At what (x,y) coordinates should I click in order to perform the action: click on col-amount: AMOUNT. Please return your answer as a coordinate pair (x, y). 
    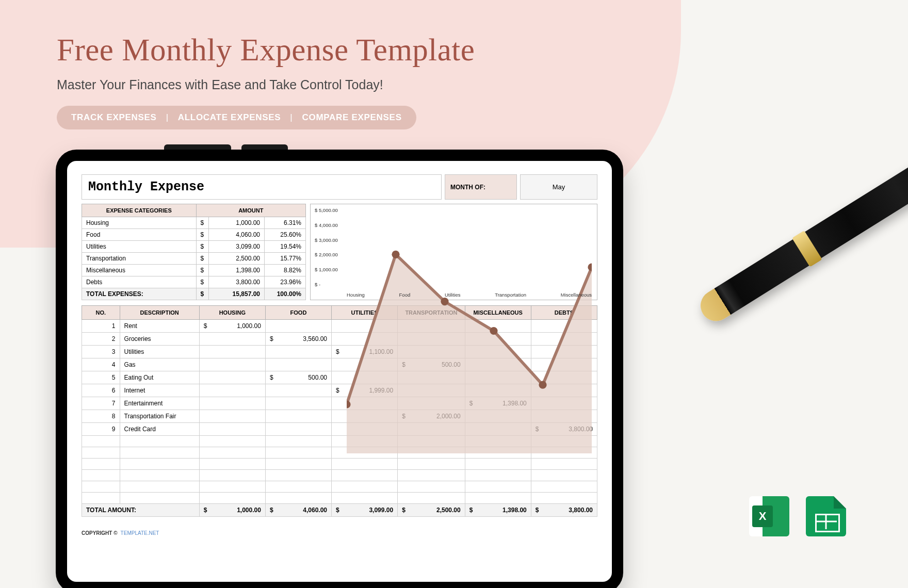
    Looking at the image, I should click on (251, 210).